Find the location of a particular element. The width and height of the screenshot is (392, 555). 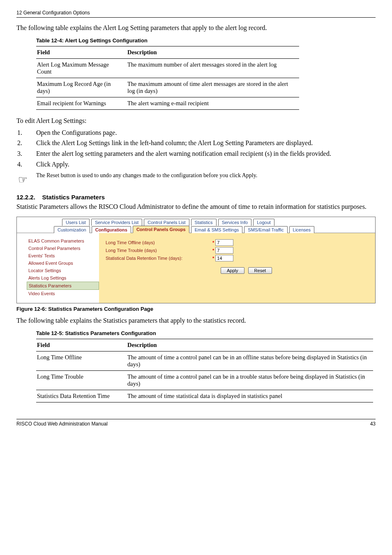

table-12-4: Field Description Alert Log Maximum Mess… is located at coordinates (168, 78).